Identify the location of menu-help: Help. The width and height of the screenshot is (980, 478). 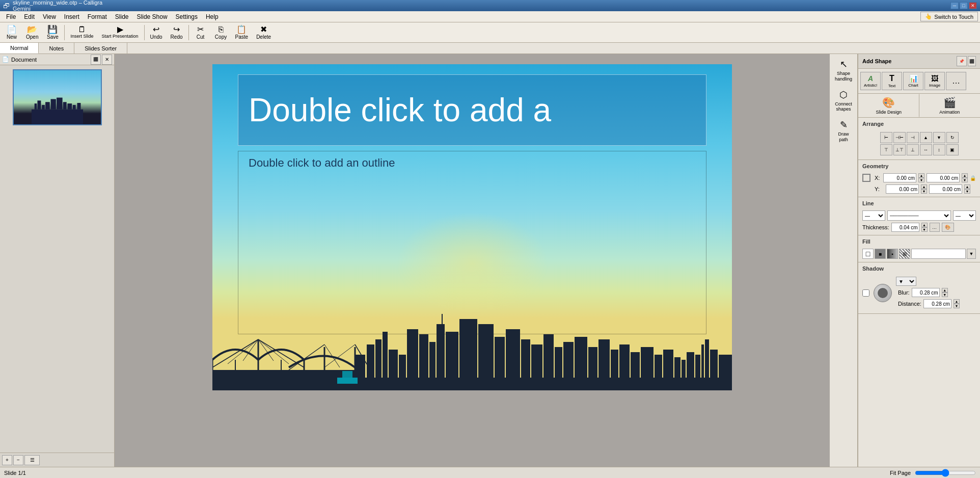
(212, 16).